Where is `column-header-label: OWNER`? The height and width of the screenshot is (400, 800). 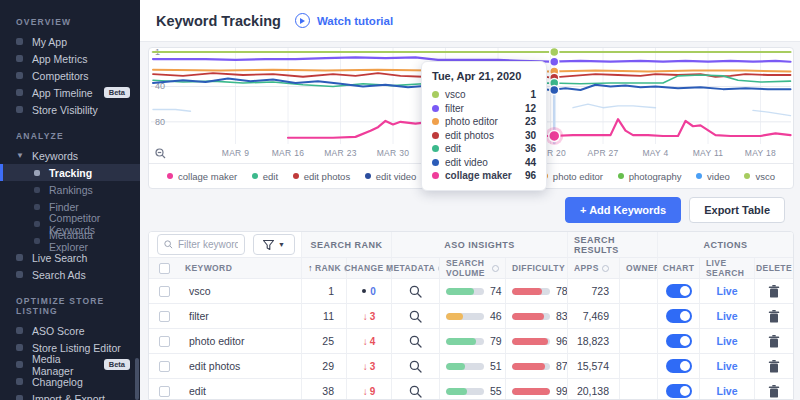
column-header-label: OWNER is located at coordinates (644, 268).